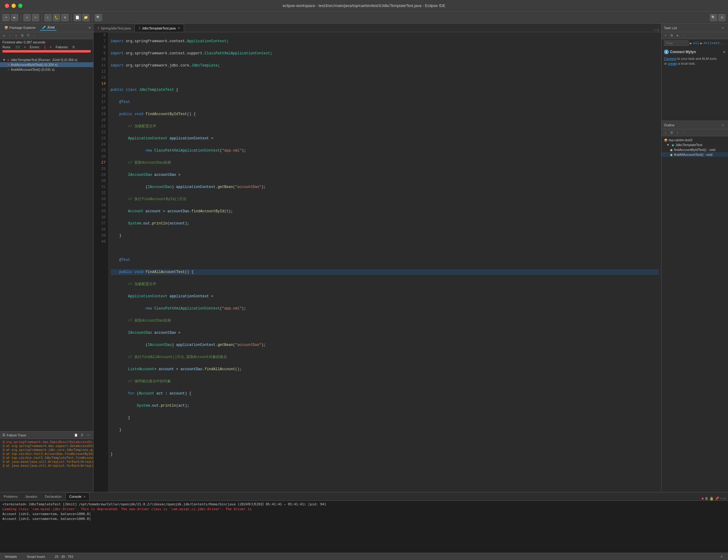 This screenshot has height=560, width=728. What do you see at coordinates (6, 18) in the screenshot?
I see `toolbar-btn-1: ⬅` at bounding box center [6, 18].